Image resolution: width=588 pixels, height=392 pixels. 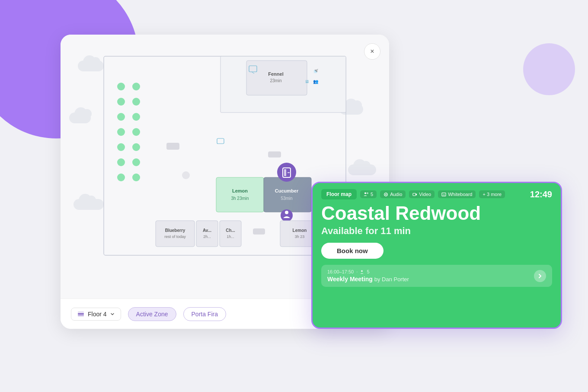 I want to click on room-time: 12:49, so click(x=541, y=195).